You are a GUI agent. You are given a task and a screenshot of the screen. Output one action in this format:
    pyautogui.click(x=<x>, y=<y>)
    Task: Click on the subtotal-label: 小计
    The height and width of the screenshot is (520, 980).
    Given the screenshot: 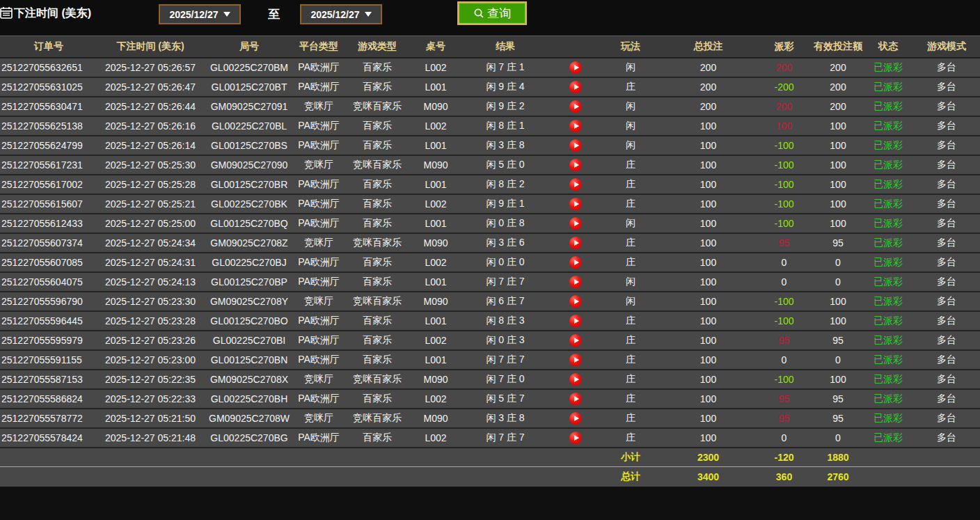 What is the action you would take?
    pyautogui.click(x=631, y=457)
    